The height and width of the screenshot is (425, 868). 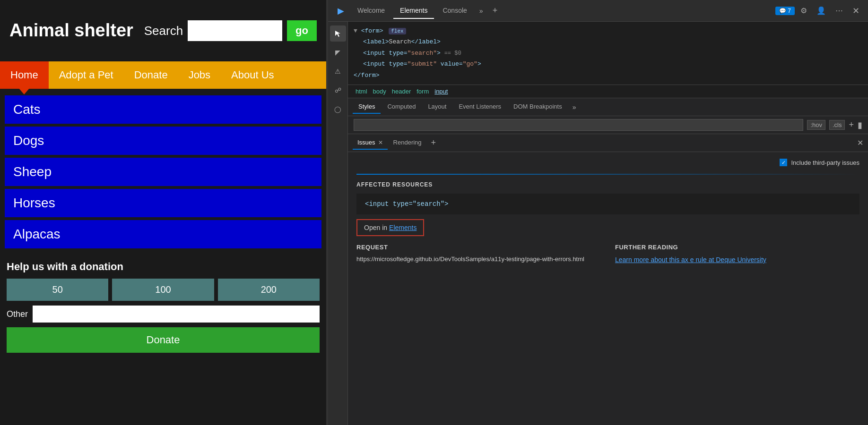 I want to click on site-title: Animal shelter, so click(x=71, y=31).